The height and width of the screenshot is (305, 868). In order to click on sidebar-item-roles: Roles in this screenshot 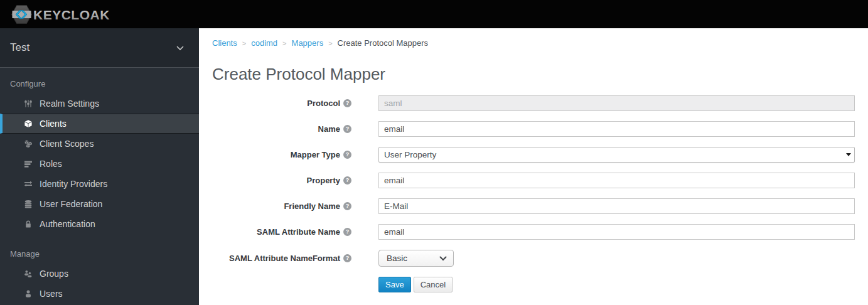, I will do `click(99, 164)`.